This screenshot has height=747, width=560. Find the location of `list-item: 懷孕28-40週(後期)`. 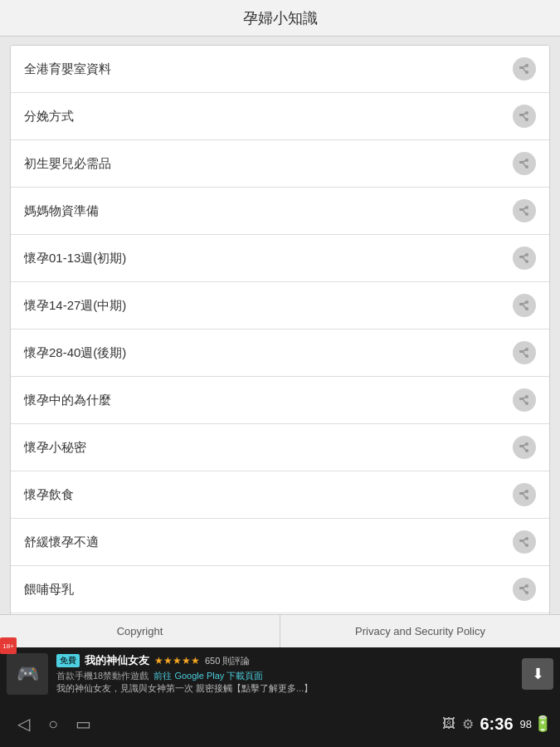

list-item: 懷孕28-40週(後期) is located at coordinates (280, 354).